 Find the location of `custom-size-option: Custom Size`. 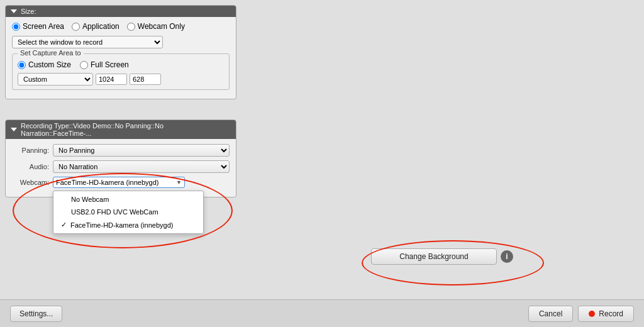

custom-size-option: Custom Size is located at coordinates (44, 65).